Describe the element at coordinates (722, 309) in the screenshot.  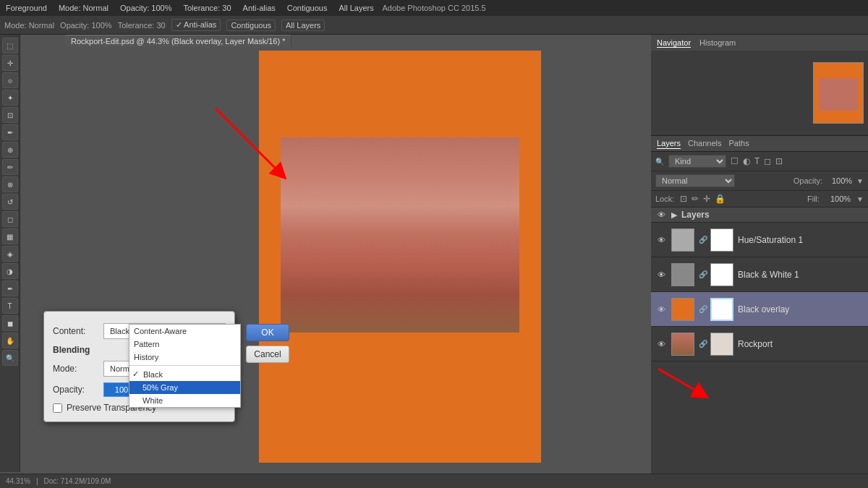
I see `layer-mask-overlay` at that location.